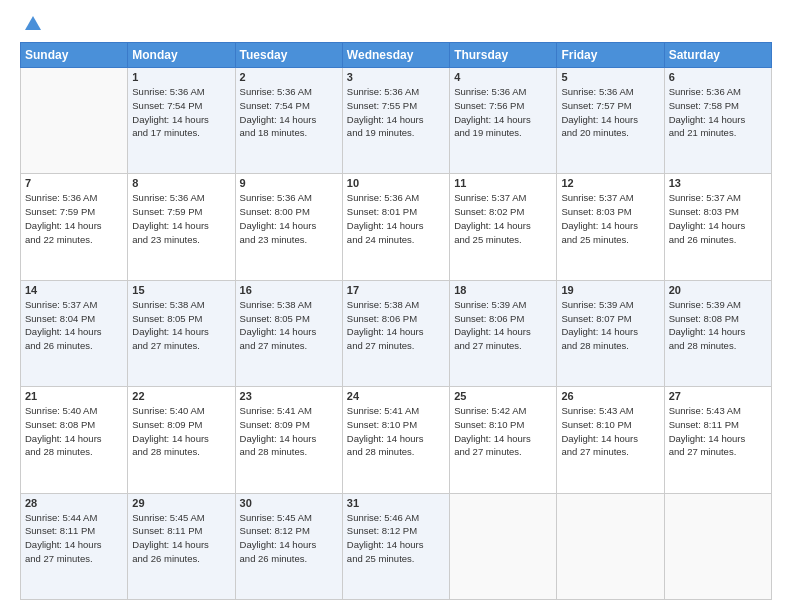 The width and height of the screenshot is (792, 612). I want to click on cell-info: Sunrise: 5:37 AM Sunset: 8:04 PM Dayligh…, so click(74, 326).